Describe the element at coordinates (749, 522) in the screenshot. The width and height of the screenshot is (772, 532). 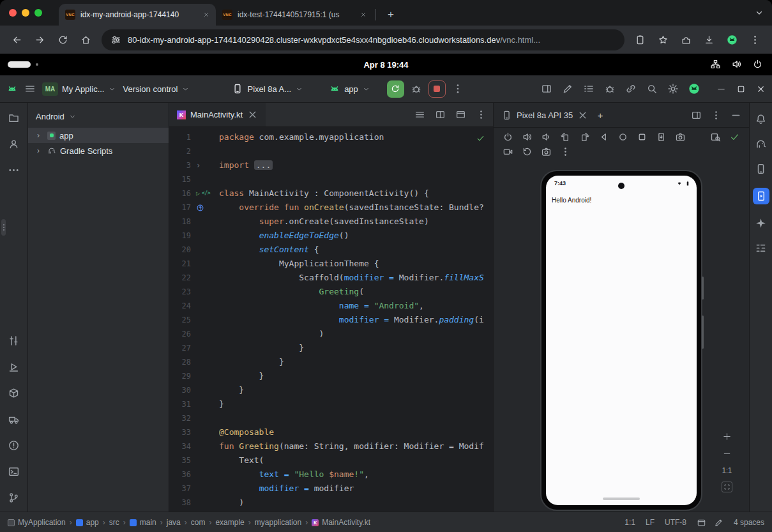
I see `indent-style: 4 spaces` at that location.